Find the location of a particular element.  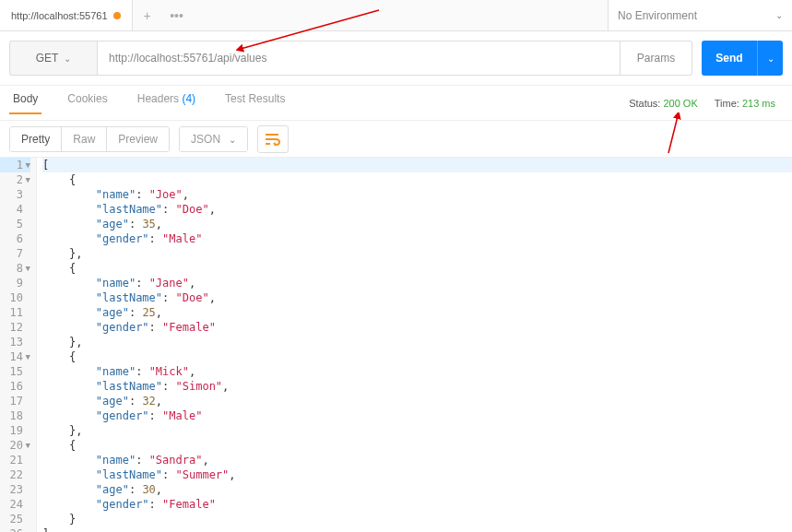

wrap-lines-button is located at coordinates (273, 139).